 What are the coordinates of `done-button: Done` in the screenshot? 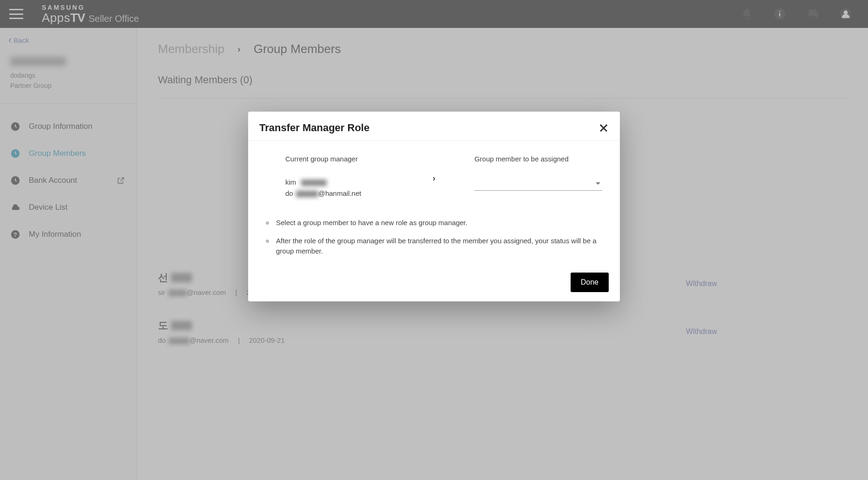 It's located at (590, 282).